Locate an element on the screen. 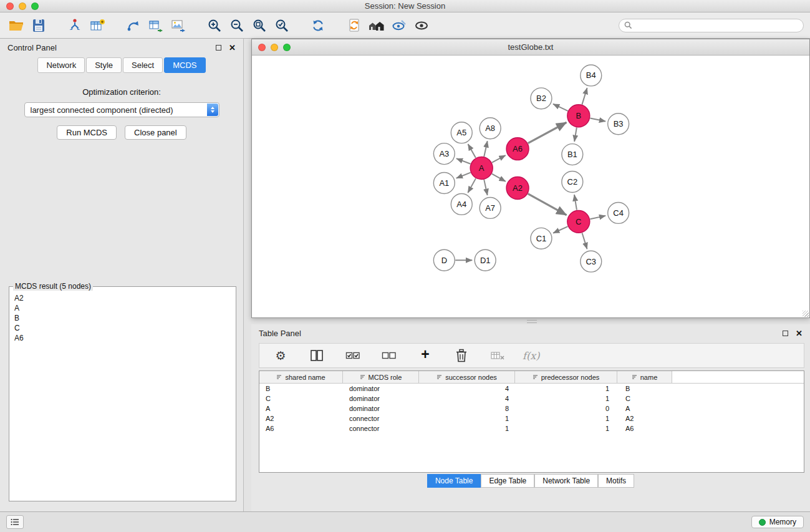  graph-node: B3 is located at coordinates (619, 124).